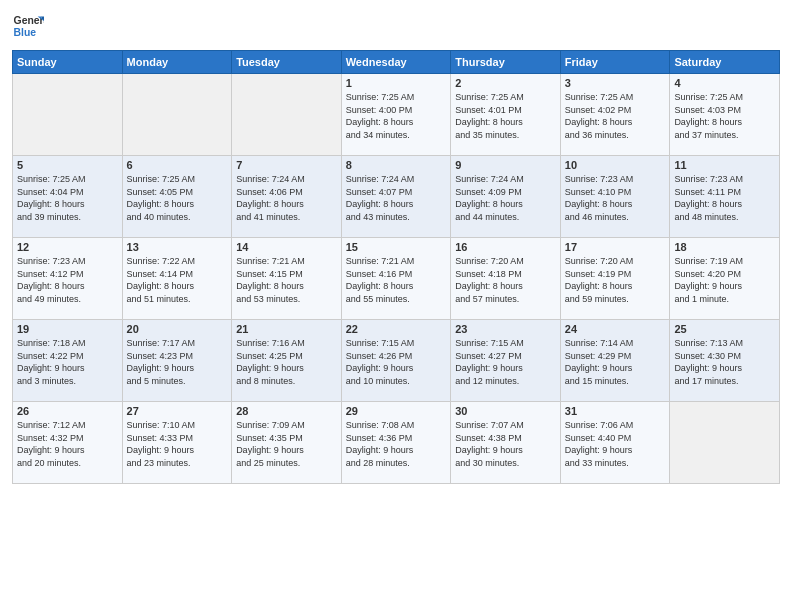  I want to click on calendar-cell: 20Sunrise: 7:17 AM Sunset: 4:23 PM Dayli…, so click(177, 361).